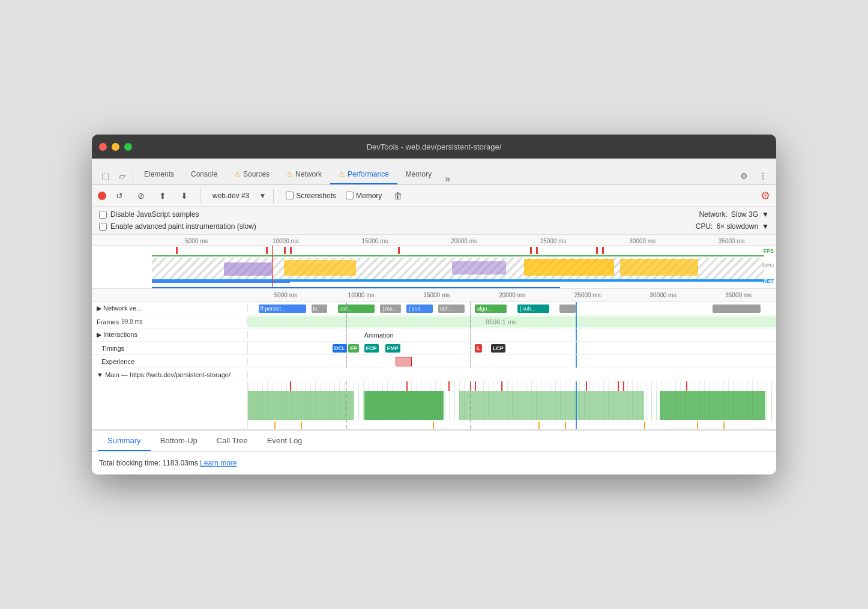 Image resolution: width=868 pixels, height=609 pixels. I want to click on memory-checkbox: Memory, so click(364, 196).